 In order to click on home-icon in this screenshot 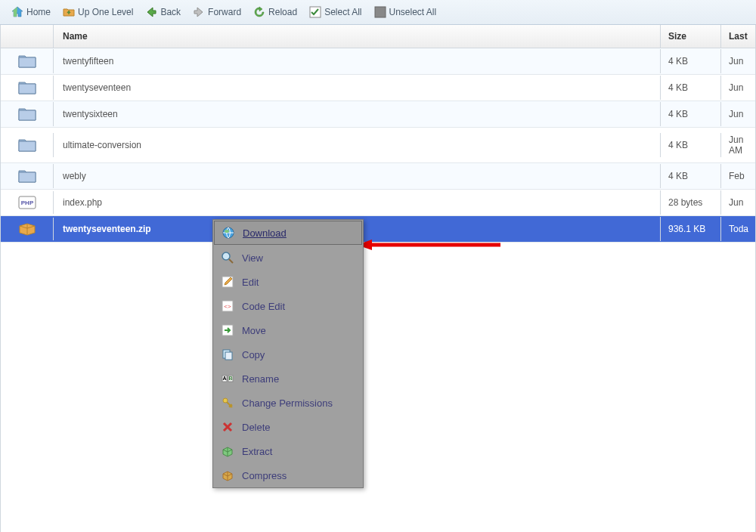, I will do `click(17, 12)`.